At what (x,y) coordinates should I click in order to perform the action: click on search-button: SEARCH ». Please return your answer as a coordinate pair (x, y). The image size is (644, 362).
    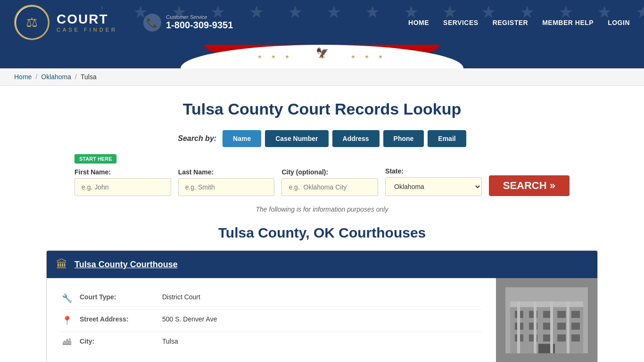
    Looking at the image, I should click on (529, 186).